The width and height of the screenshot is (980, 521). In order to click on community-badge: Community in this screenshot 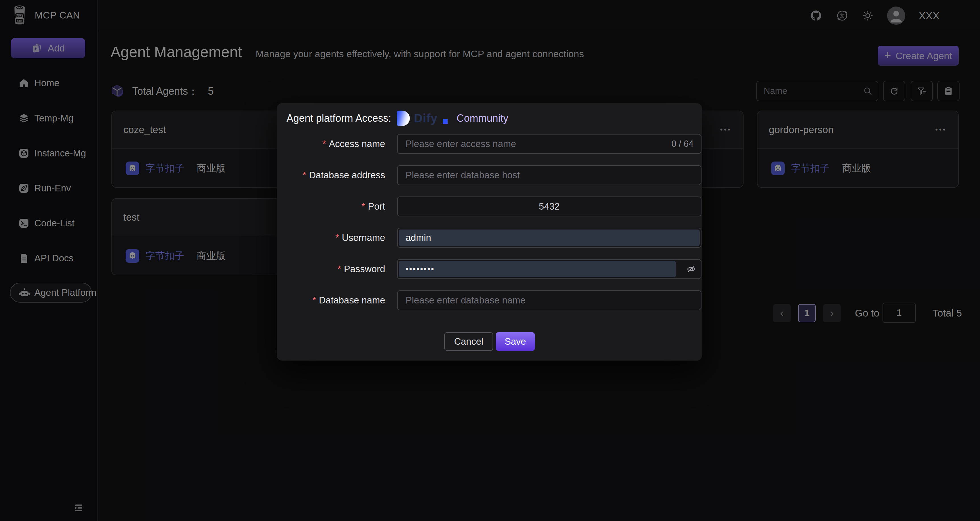, I will do `click(483, 118)`.